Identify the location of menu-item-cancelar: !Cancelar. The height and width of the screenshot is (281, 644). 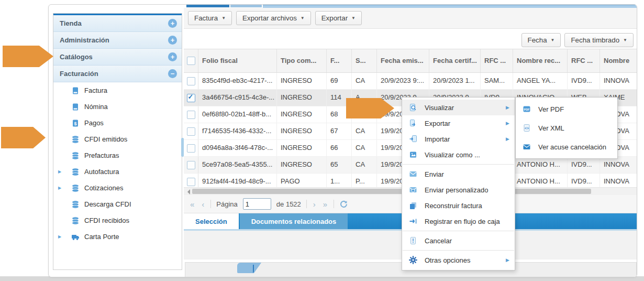
(459, 241).